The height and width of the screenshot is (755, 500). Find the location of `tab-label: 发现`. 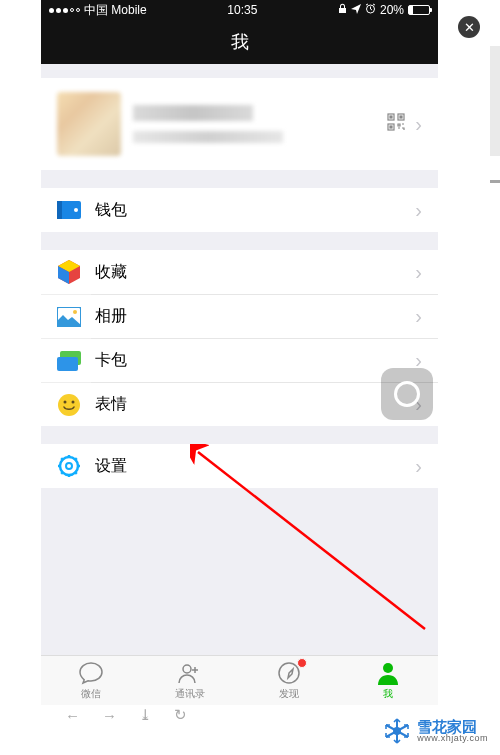

tab-label: 发现 is located at coordinates (289, 694).